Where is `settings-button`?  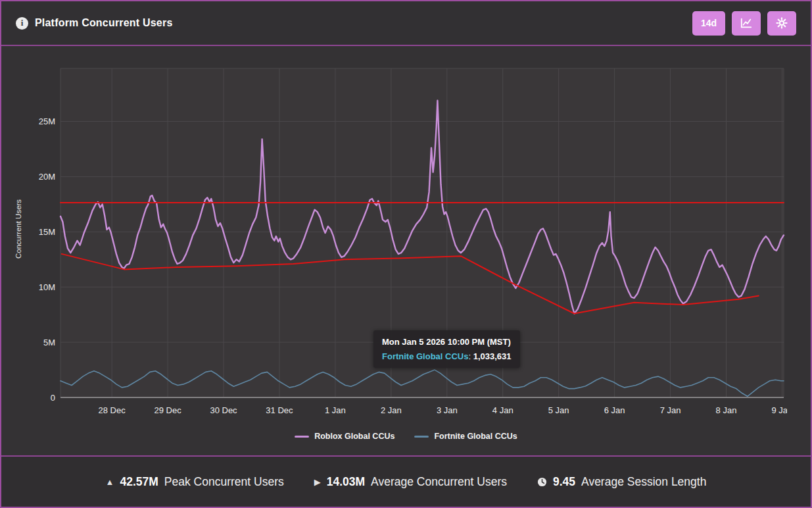
settings-button is located at coordinates (782, 24).